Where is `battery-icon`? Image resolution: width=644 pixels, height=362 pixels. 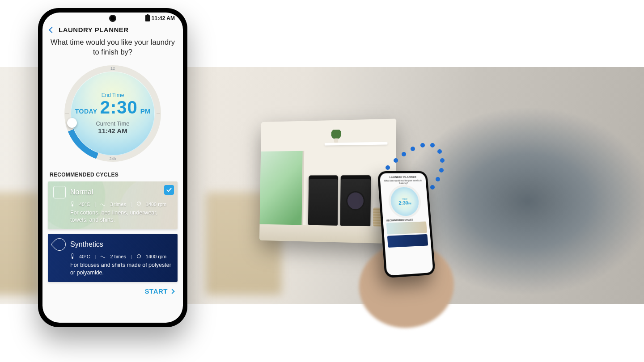 battery-icon is located at coordinates (148, 18).